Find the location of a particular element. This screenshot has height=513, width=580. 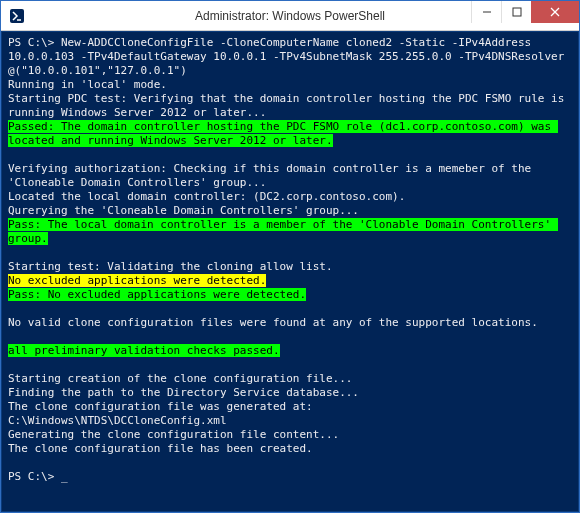

output-line: The clone configuration file has been cr… is located at coordinates (290, 449).